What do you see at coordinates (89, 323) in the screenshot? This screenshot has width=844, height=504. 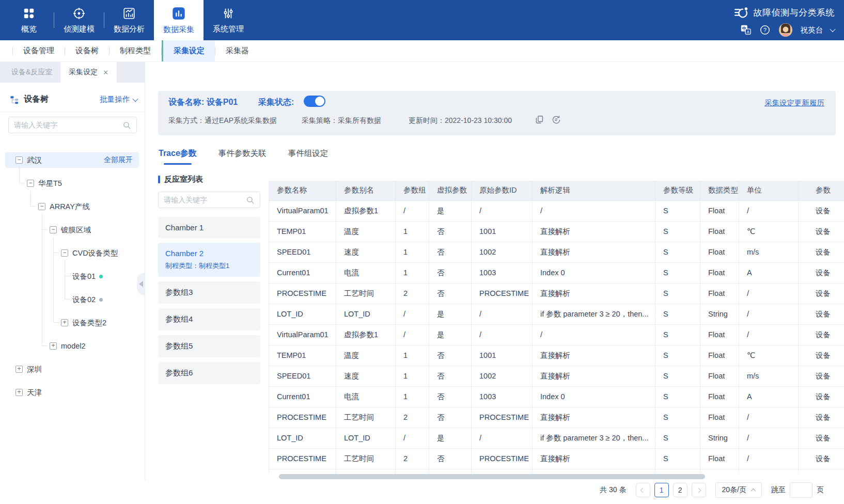 I see `tree-node-label: 设备类型2` at bounding box center [89, 323].